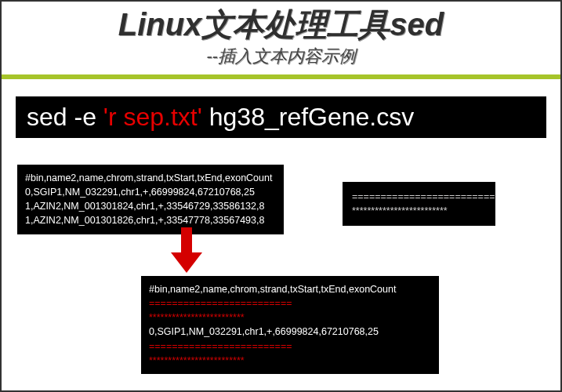 The height and width of the screenshot is (392, 562). I want to click on slide-title: Linux文本处理工具sed, so click(281, 25).